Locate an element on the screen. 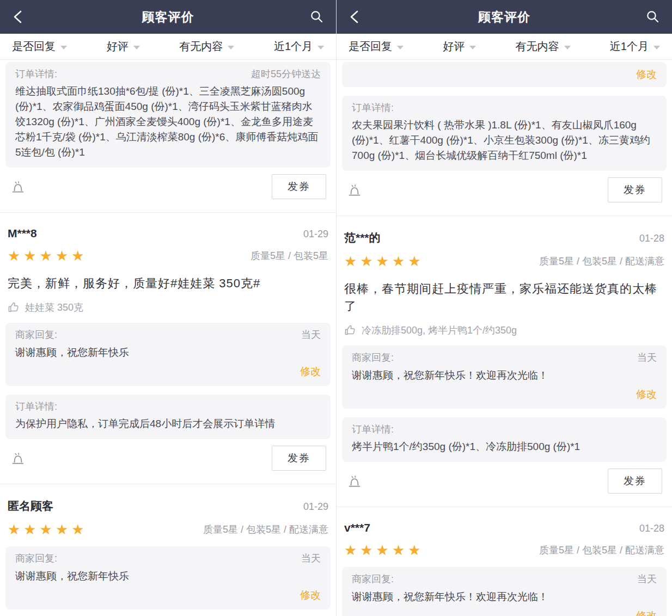  order-items: 维达抽取式面巾纸130抽*6包/提 (份)*1、三全凌黑芝麻汤圆500g (份)… is located at coordinates (168, 122).